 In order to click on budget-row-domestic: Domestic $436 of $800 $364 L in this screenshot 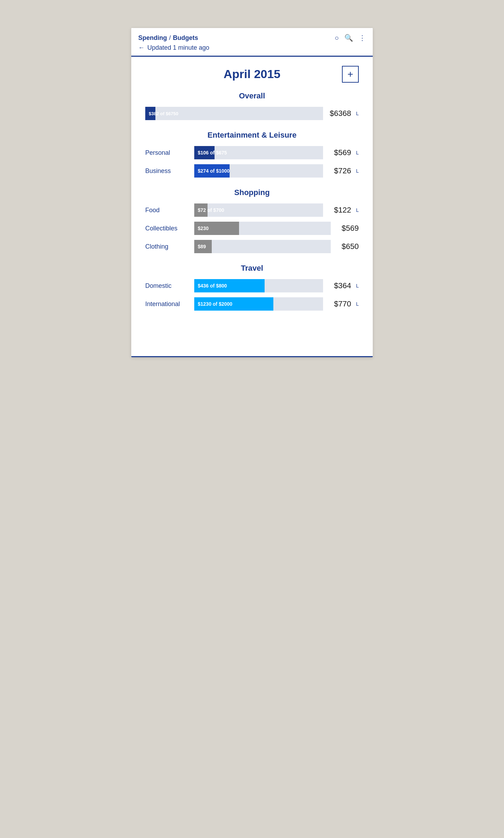, I will do `click(252, 286)`.